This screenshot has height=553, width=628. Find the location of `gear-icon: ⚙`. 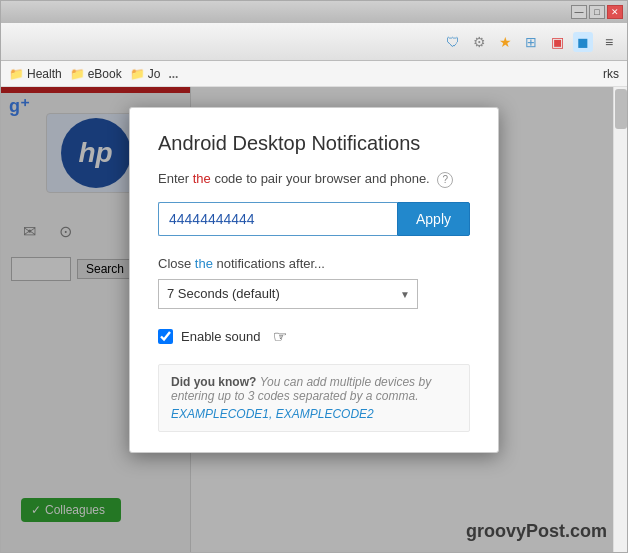

gear-icon: ⚙ is located at coordinates (479, 42).